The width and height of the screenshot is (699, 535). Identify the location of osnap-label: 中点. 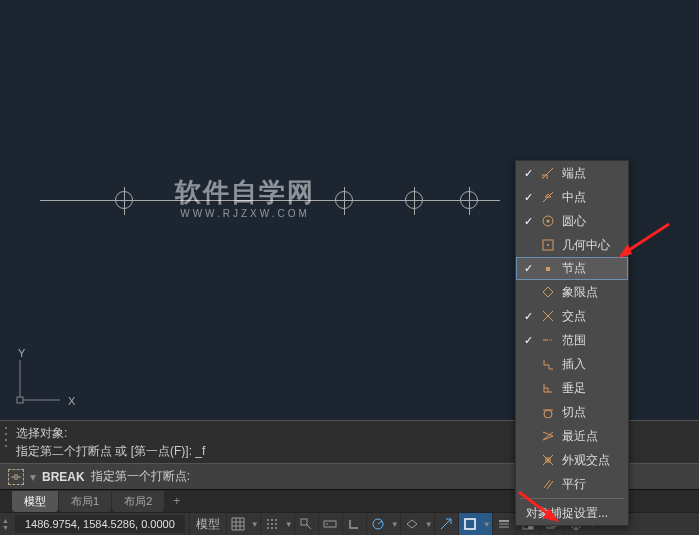
(574, 198).